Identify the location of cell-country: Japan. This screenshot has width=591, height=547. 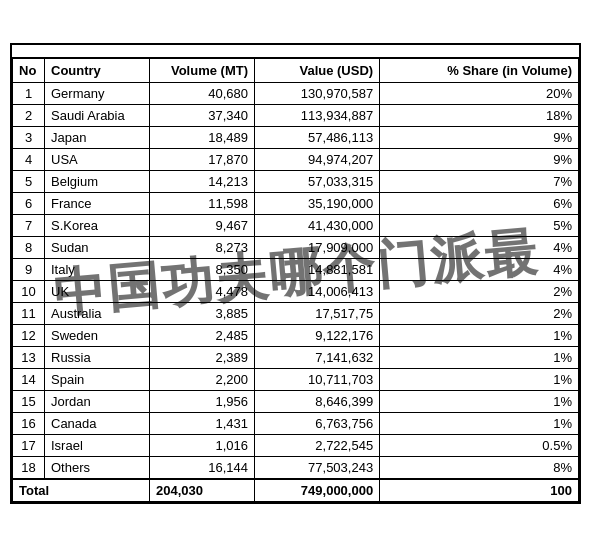
(98, 138).